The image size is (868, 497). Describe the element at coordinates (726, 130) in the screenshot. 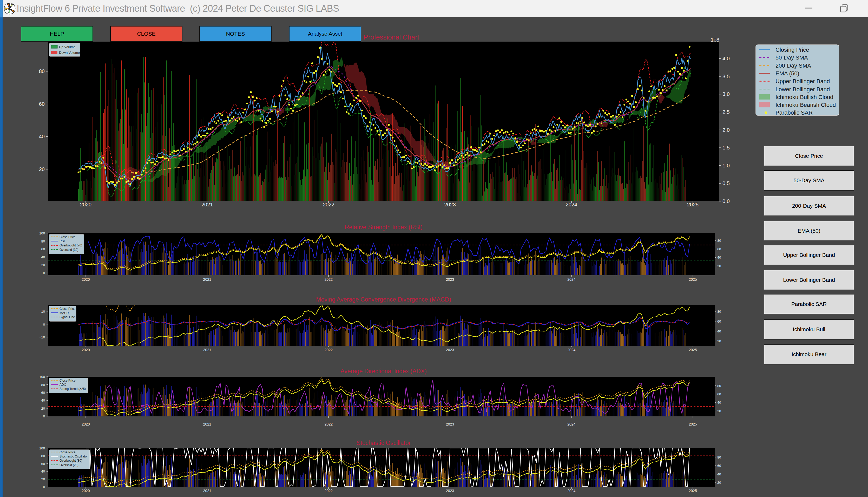

I see `svg-text: 2.0` at that location.